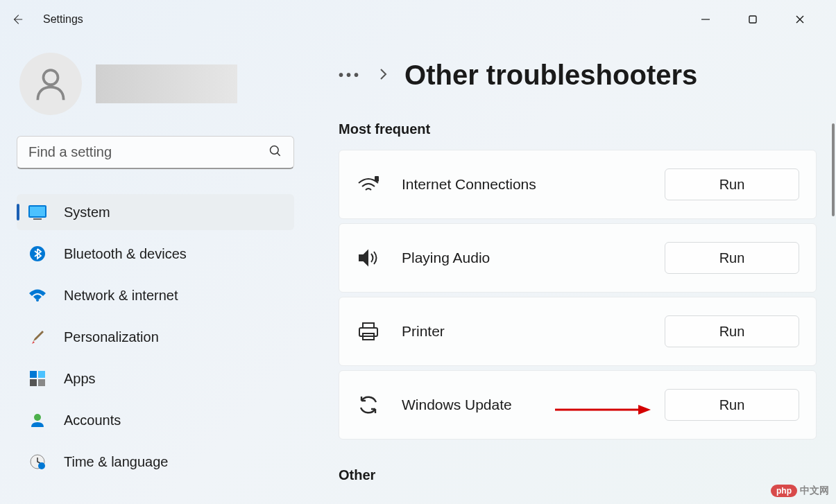 The width and height of the screenshot is (836, 504). Describe the element at coordinates (418, 19) in the screenshot. I see `titlebar: Settings` at that location.